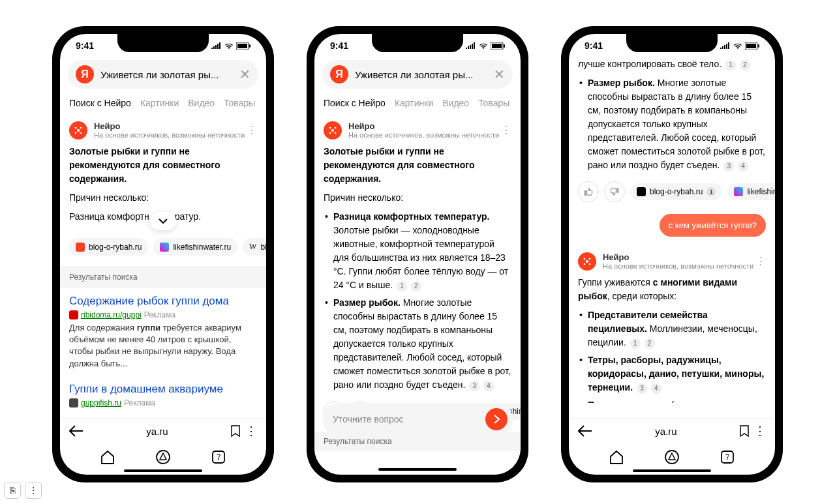 The image size is (835, 504). I want to click on result-url: guppifish.ru Реклама, so click(163, 403).